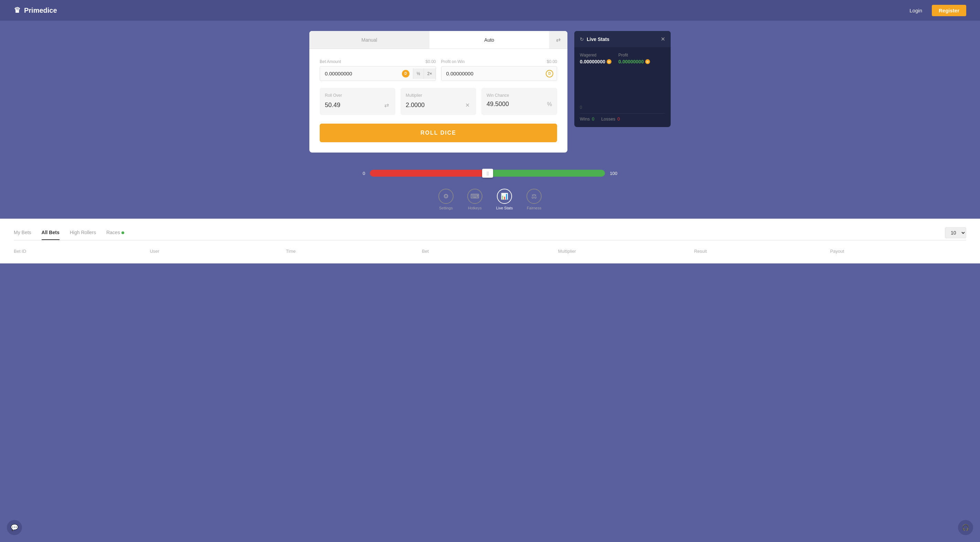 Image resolution: width=980 pixels, height=542 pixels. What do you see at coordinates (499, 62) in the screenshot?
I see `profit-label-row: Profit on Win $0.00` at bounding box center [499, 62].